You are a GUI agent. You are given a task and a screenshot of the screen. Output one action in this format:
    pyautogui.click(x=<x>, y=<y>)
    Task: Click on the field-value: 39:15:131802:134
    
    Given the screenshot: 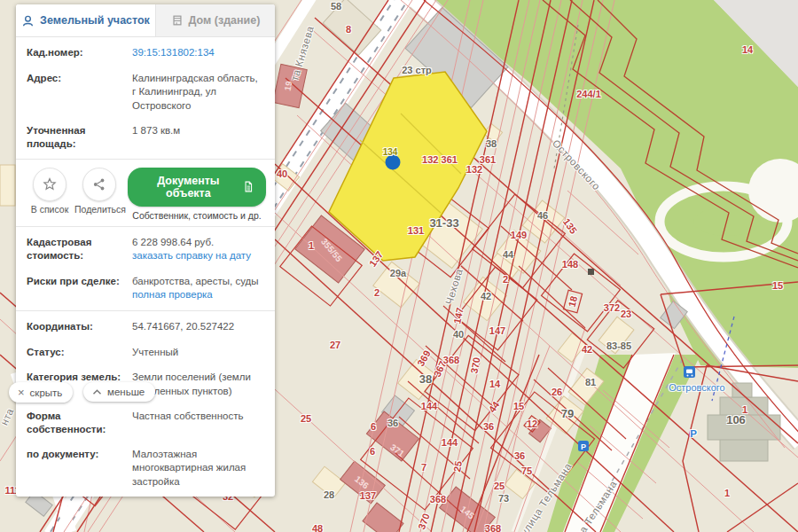 What is the action you would take?
    pyautogui.click(x=199, y=53)
    